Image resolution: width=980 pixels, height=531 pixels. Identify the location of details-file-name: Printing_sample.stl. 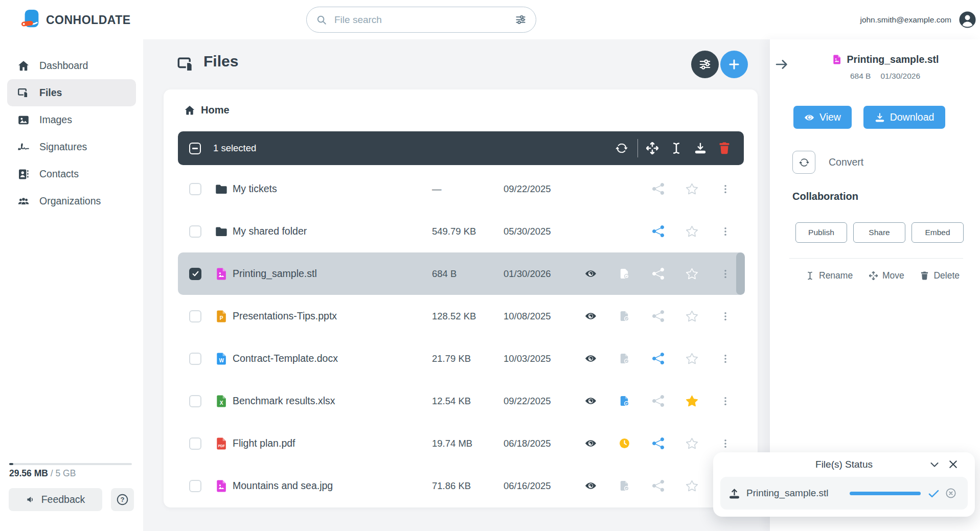
(893, 59).